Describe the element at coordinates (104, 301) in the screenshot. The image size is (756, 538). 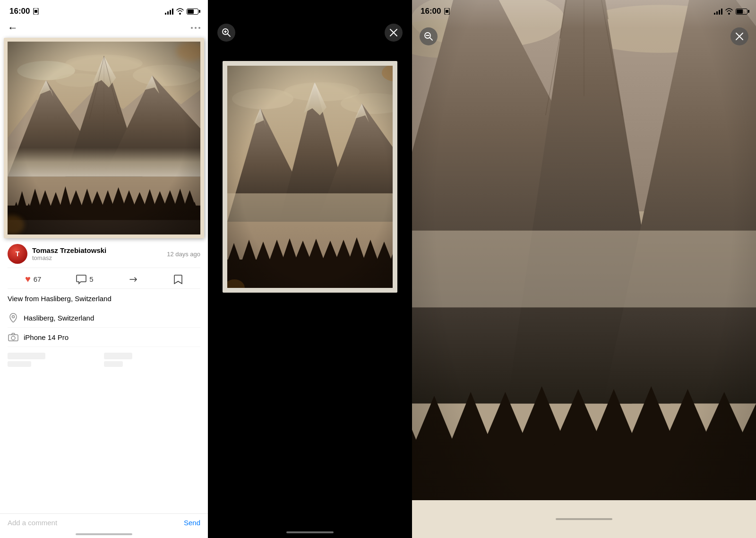
I see `caption: View from Hasliberg, Switzerland` at that location.